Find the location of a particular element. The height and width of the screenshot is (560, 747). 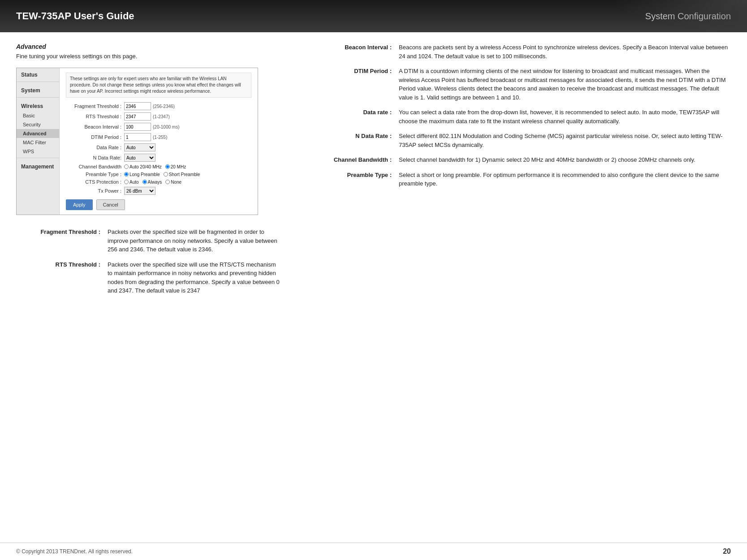

n-data-rate-label: N Data Rate: is located at coordinates (95, 158).